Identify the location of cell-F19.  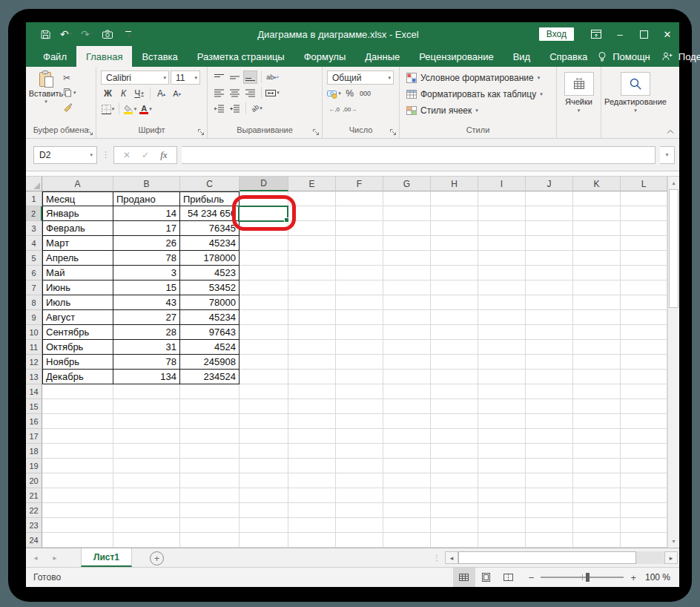
(360, 466).